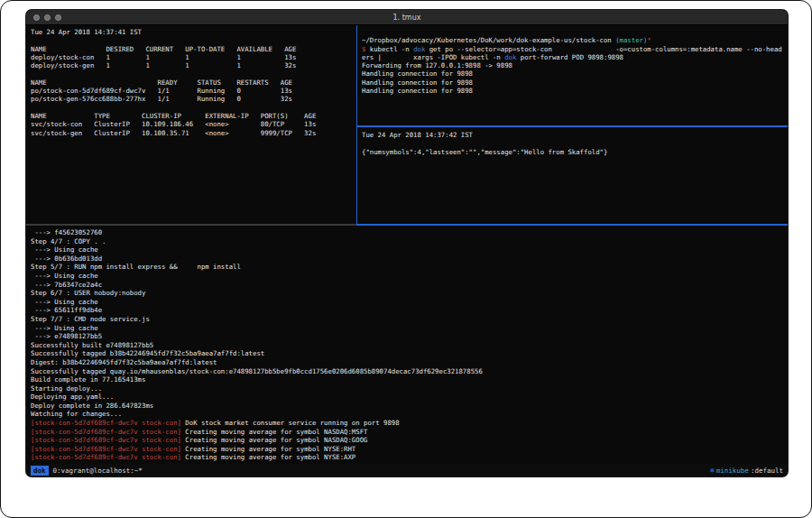  Describe the element at coordinates (410, 423) in the screenshot. I see `terminal-line: [stock-con-5d7df689cf-dwc7v stock-con] D…` at that location.